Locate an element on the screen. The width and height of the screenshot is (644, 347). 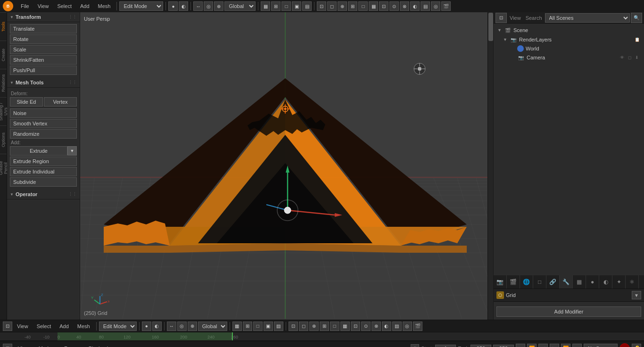
transform-orientation: Global Local Normal is located at coordinates (240, 6).